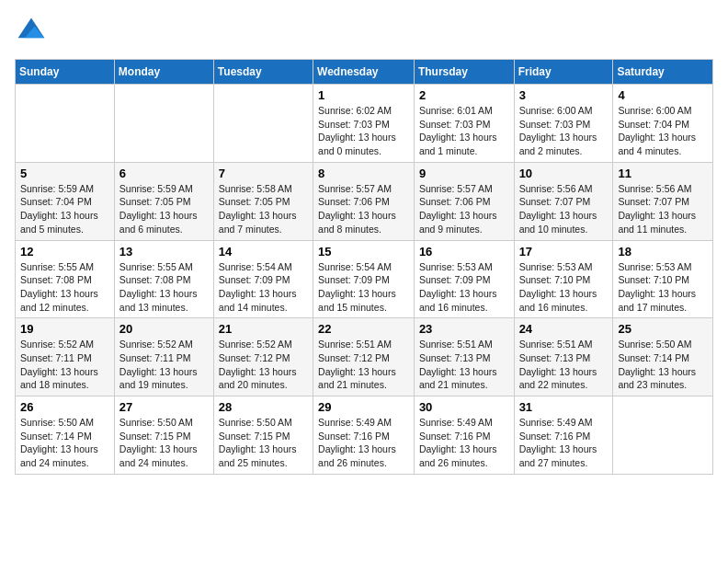 This screenshot has height=563, width=728. Describe the element at coordinates (663, 96) in the screenshot. I see `day-number: 4` at that location.